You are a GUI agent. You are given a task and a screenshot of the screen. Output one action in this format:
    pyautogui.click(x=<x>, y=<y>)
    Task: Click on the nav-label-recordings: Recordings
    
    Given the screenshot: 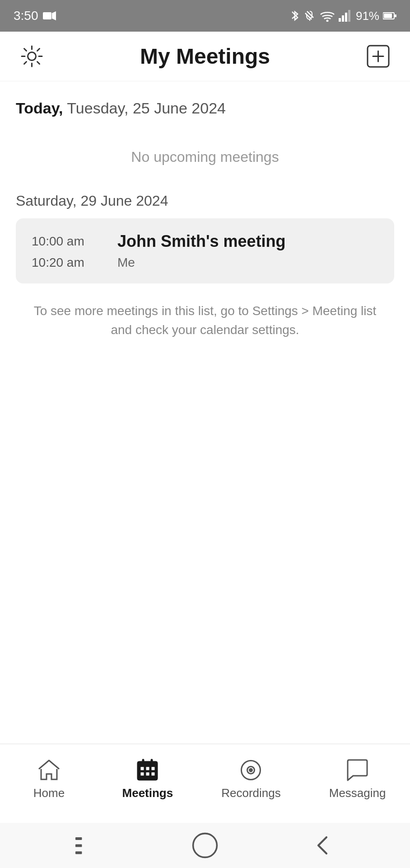 What is the action you would take?
    pyautogui.click(x=251, y=793)
    